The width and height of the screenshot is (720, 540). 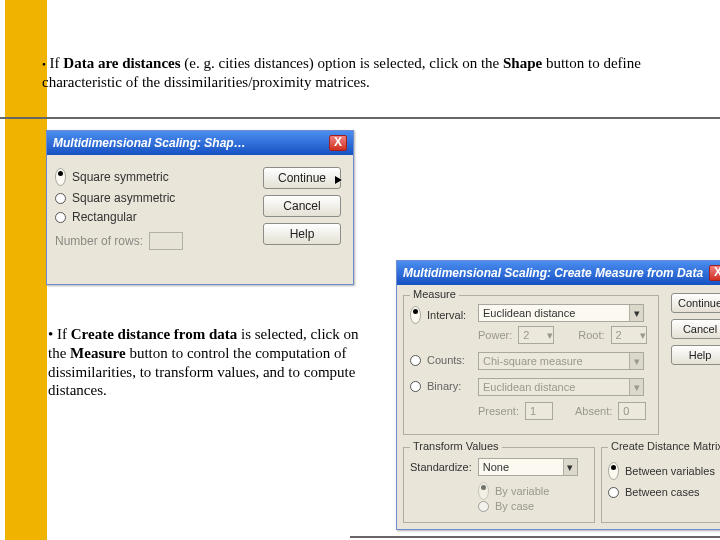 What do you see at coordinates (514, 506) in the screenshot?
I see `radio-label: By case` at bounding box center [514, 506].